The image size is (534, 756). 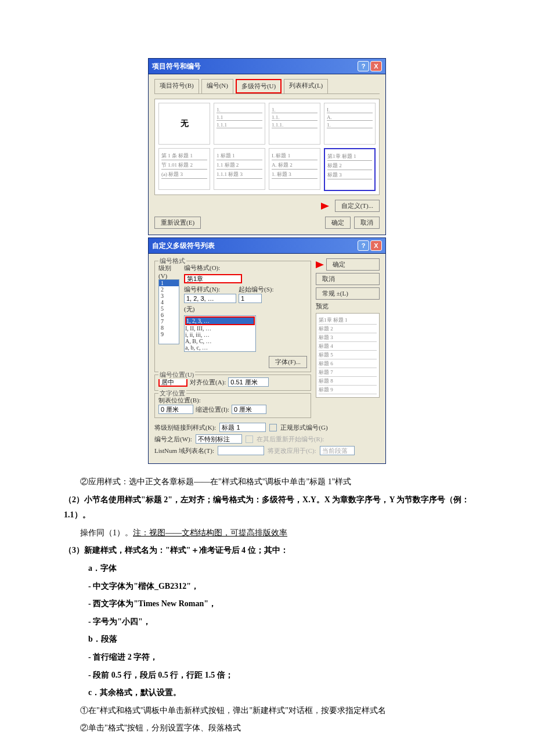 What do you see at coordinates (185, 169) in the screenshot?
I see `cell-r2c1: 第 1 条 标题 1 节 1.01 标题 2 (a) 标题 3` at bounding box center [185, 169].